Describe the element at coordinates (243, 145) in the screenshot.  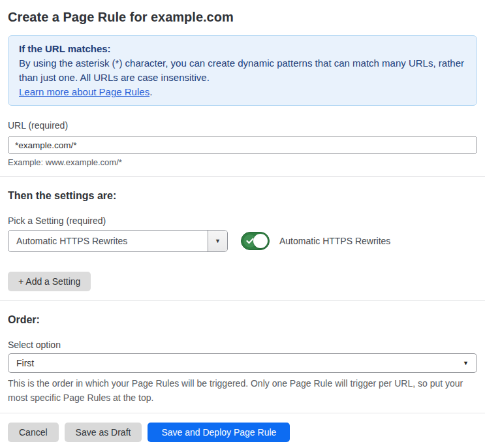
I see `url-input` at that location.